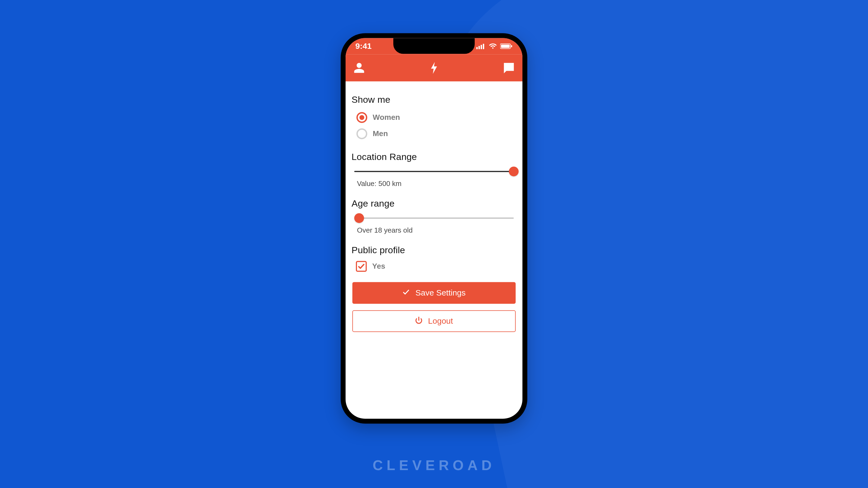  Describe the element at coordinates (434, 230) in the screenshot. I see `age-value: Over 18 years old` at that location.